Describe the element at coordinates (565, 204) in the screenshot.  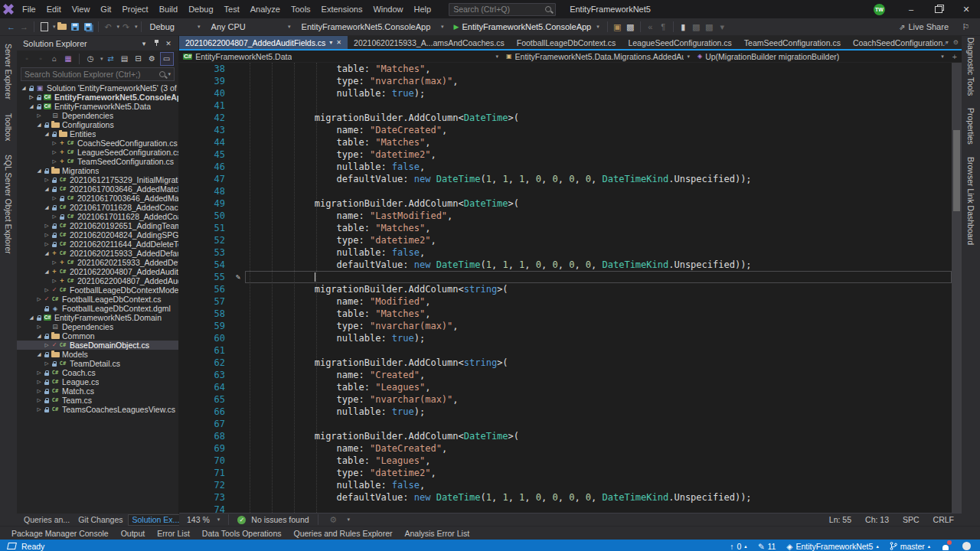
I see `code-line: 49 migrationBuilder.AddColumn<DateTime>(` at that location.